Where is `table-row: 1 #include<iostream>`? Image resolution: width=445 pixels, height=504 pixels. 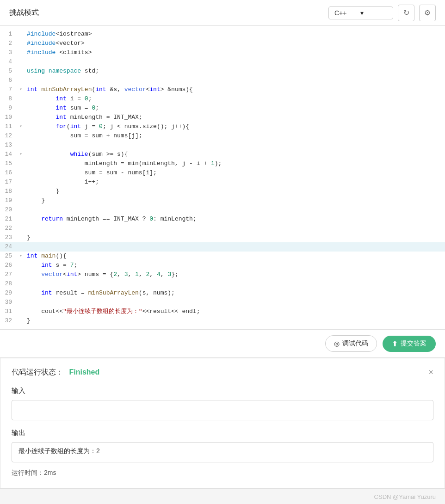
table-row: 1 #include<iostream> is located at coordinates (222, 34).